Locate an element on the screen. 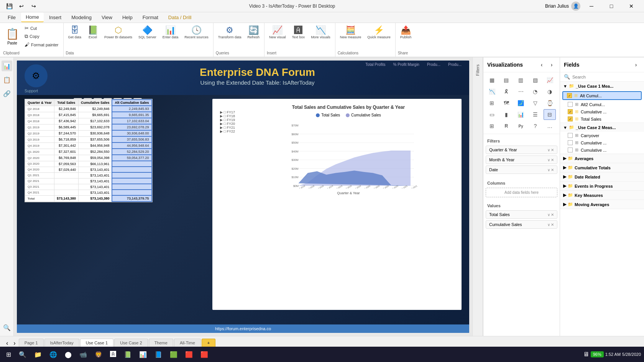  fields-section-header-ct: ▶ 📁 Cumulative Totals is located at coordinates (602, 168).